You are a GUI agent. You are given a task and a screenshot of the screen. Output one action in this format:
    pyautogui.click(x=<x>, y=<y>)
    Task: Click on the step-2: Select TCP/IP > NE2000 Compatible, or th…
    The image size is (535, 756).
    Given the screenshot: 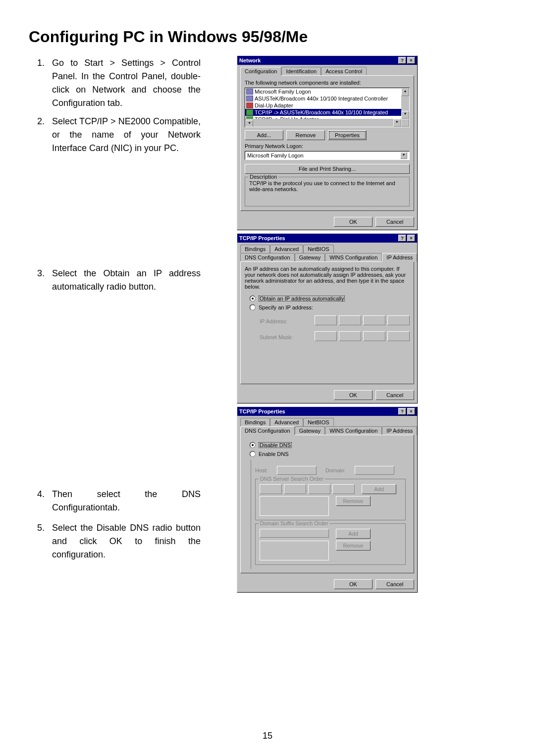 What is the action you would take?
    pyautogui.click(x=119, y=135)
    